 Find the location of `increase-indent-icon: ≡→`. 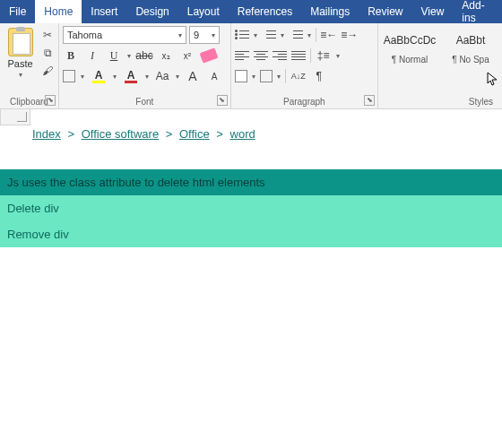

increase-indent-icon: ≡→ is located at coordinates (350, 35).